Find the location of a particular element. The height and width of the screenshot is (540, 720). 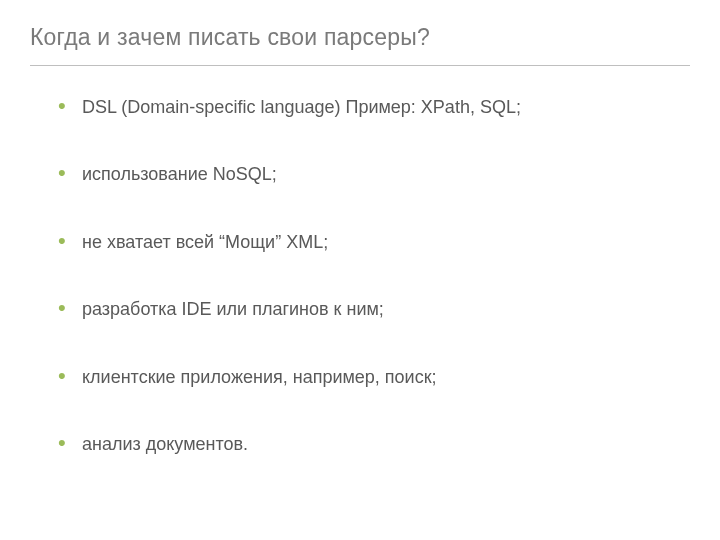

list-item-text: DSL (Domain-specific language) Пример: X… is located at coordinates (302, 107).